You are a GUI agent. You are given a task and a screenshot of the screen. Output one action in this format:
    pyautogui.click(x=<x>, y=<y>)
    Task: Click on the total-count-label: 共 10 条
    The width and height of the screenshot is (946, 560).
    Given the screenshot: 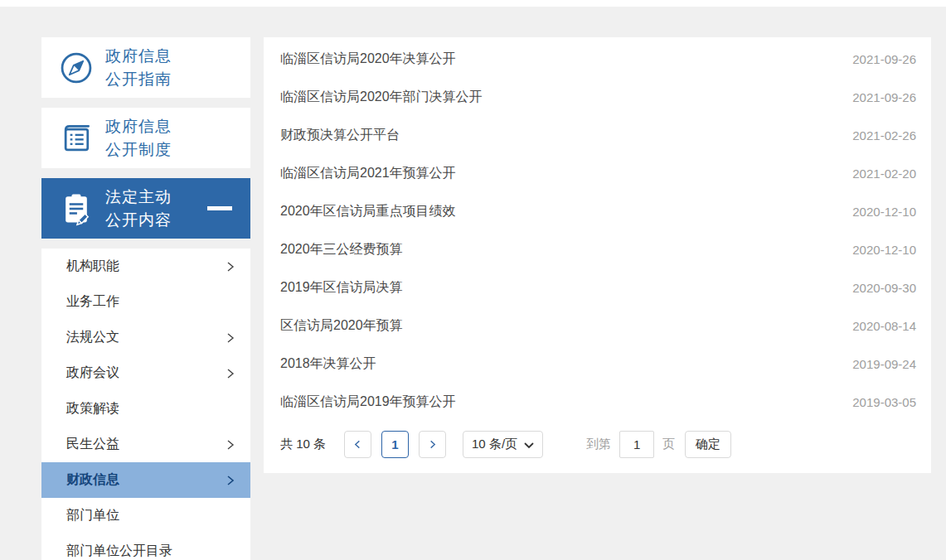 What is the action you would take?
    pyautogui.click(x=303, y=444)
    